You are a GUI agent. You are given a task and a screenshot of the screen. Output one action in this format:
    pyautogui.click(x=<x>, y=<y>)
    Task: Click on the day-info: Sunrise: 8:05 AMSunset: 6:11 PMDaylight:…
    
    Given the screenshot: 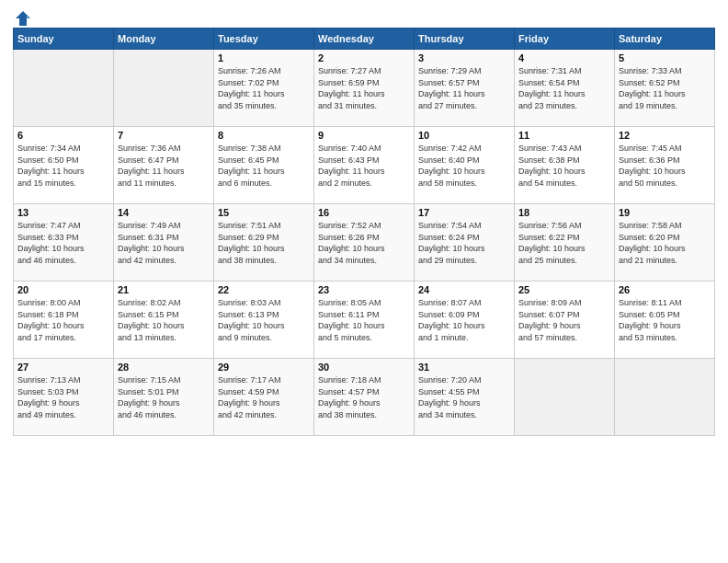 What is the action you would take?
    pyautogui.click(x=364, y=320)
    